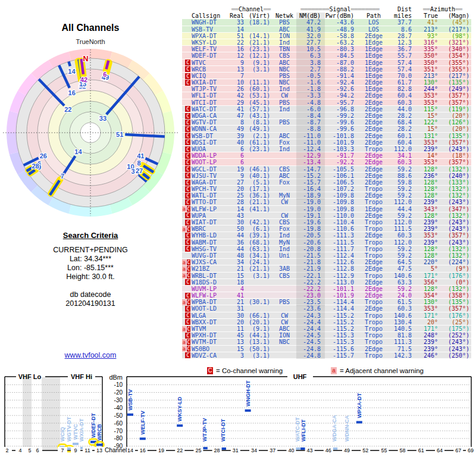 The width and height of the screenshot is (476, 457). I want to click on cell-power: -92.2, so click(342, 162).